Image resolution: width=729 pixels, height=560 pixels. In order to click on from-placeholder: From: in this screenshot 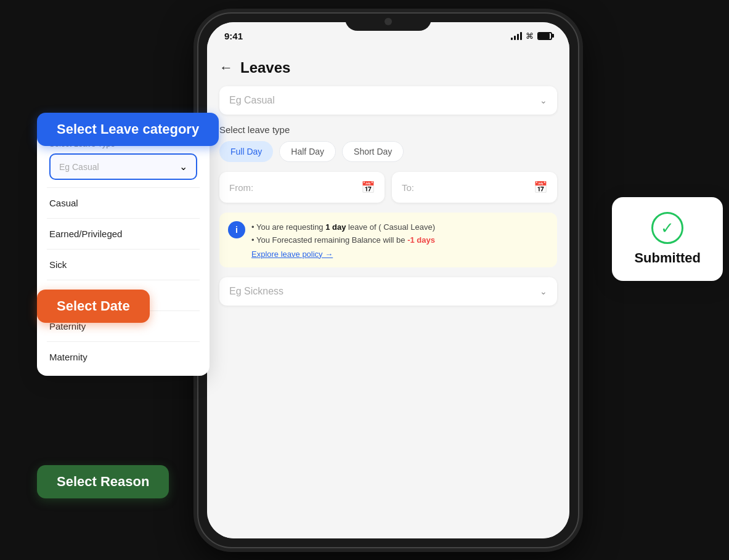, I will do `click(242, 187)`.